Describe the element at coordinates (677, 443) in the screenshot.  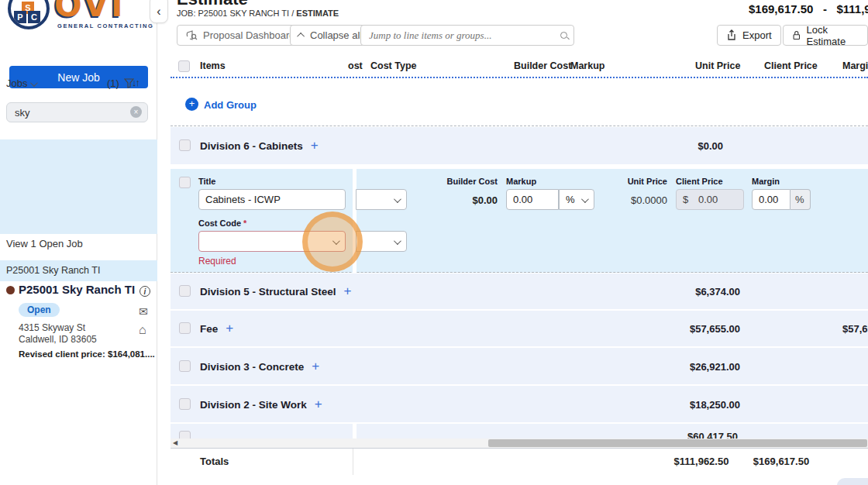
I see `scrollbar-thumb` at that location.